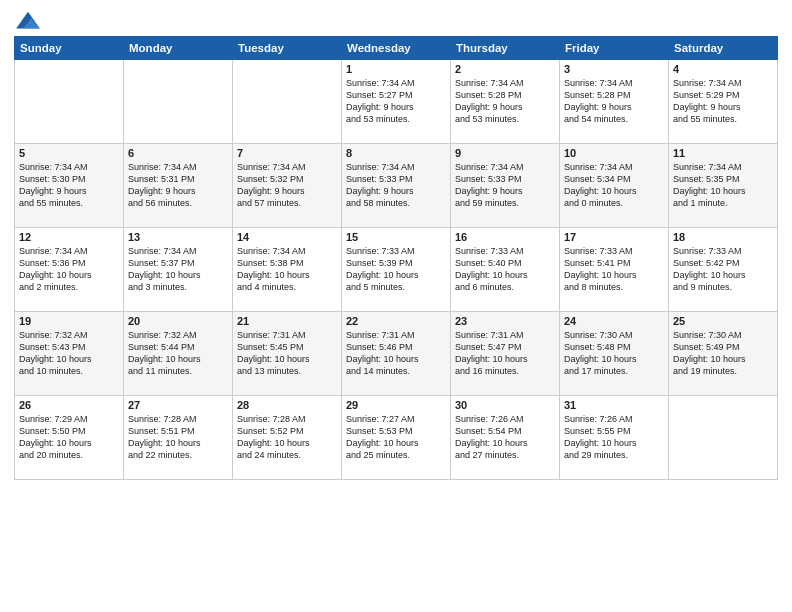  I want to click on week-row-5: 26Sunrise: 7:29 AM Sunset: 5:50 PM Dayli…, so click(396, 438).